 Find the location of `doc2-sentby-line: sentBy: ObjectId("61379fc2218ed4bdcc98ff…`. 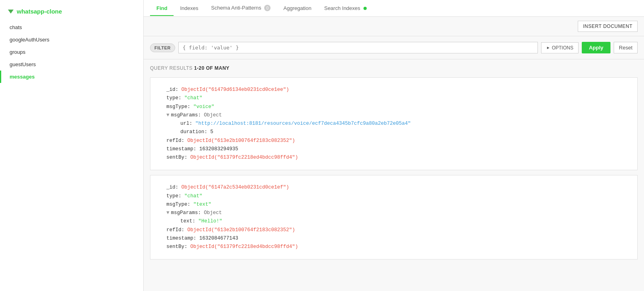

doc2-sentby-line: sentBy: ObjectId("61379fc2218ed4bdcc98ff… is located at coordinates (397, 247).